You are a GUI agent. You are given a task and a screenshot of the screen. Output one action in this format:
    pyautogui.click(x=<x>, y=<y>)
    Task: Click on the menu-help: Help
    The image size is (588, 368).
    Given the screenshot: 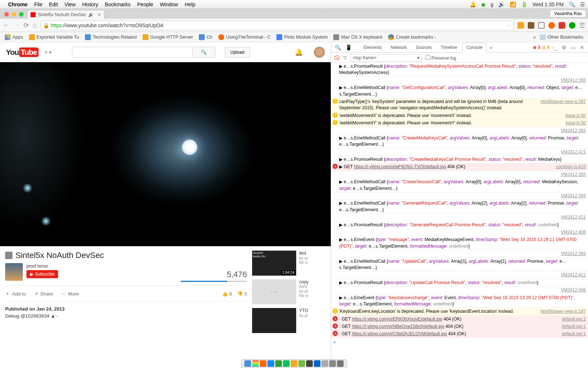 What is the action you would take?
    pyautogui.click(x=190, y=4)
    